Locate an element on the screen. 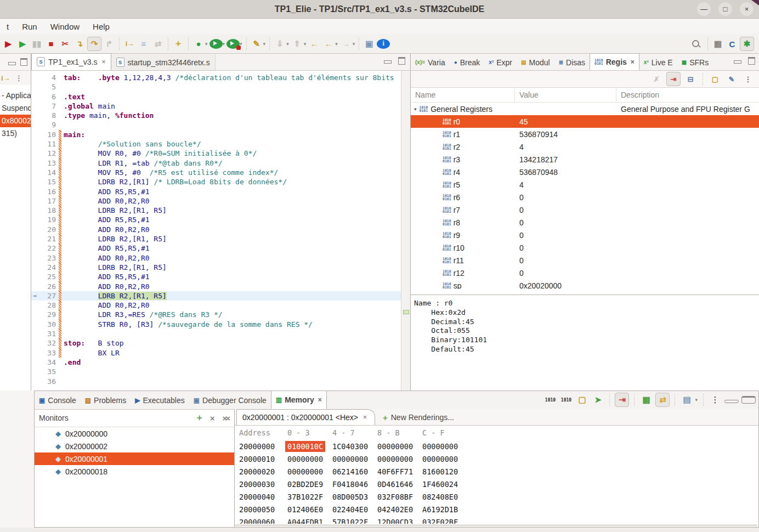  code-line: 15 LDRB R2,[R1] /* LDRB=Load 8bits de do… is located at coordinates (216, 182).